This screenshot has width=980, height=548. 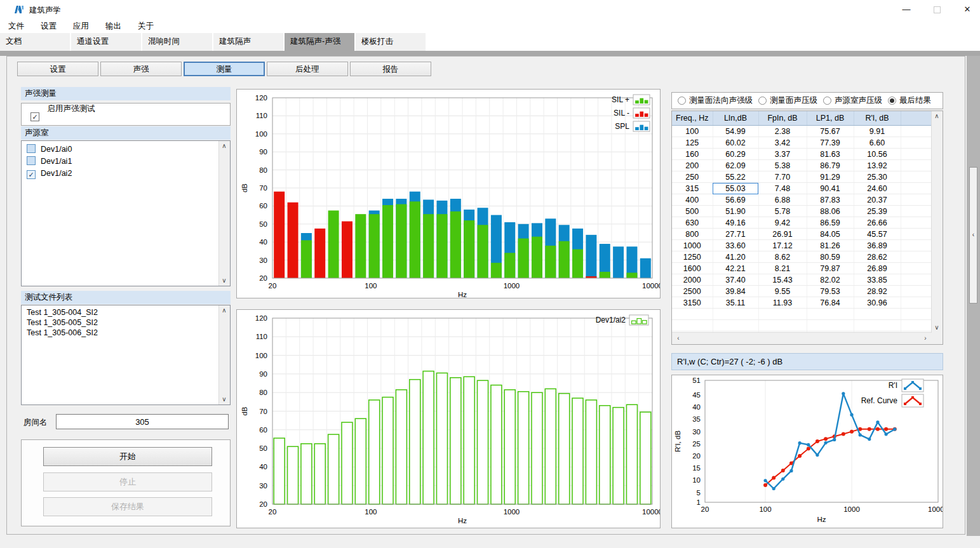 I want to click on sub-tab-3: 后处理, so click(x=307, y=69).